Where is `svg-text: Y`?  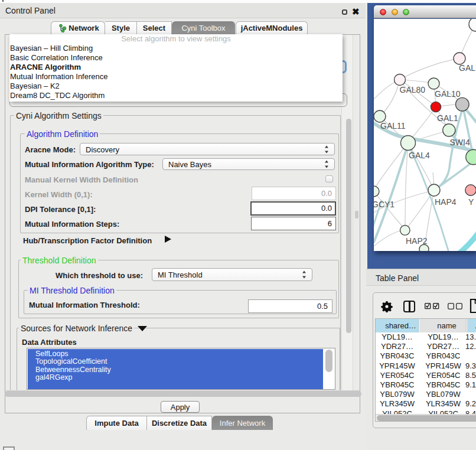 svg-text: Y is located at coordinates (471, 202).